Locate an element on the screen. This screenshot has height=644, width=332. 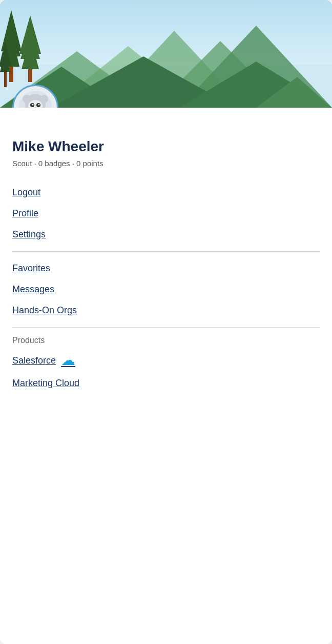
messages-link: Messages is located at coordinates (166, 289).